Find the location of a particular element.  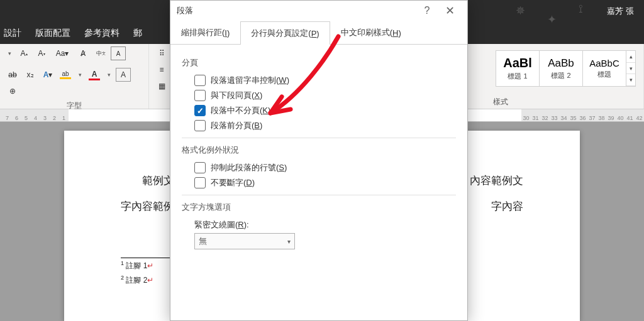

help-button: ? is located at coordinates (427, 11).